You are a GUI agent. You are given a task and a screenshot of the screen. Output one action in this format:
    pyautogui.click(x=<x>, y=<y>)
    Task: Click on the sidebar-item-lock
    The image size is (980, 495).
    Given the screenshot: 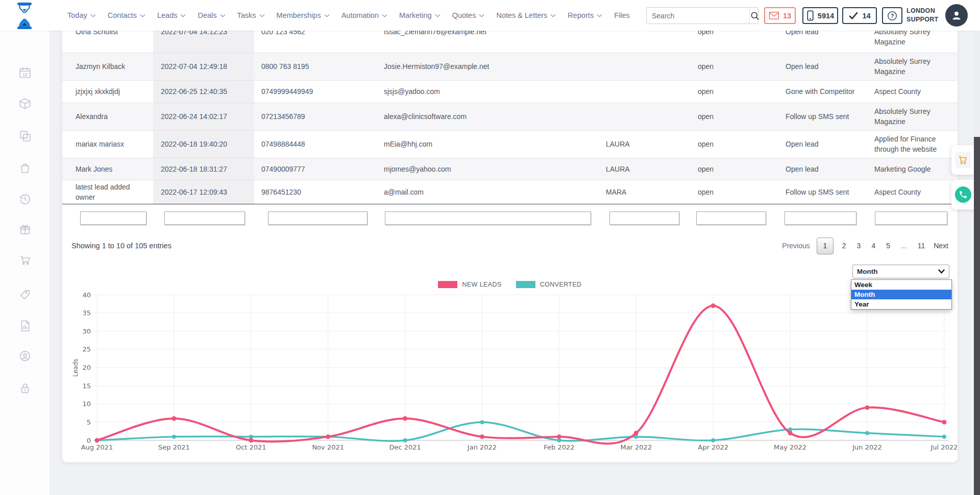 What is the action you would take?
    pyautogui.click(x=25, y=388)
    